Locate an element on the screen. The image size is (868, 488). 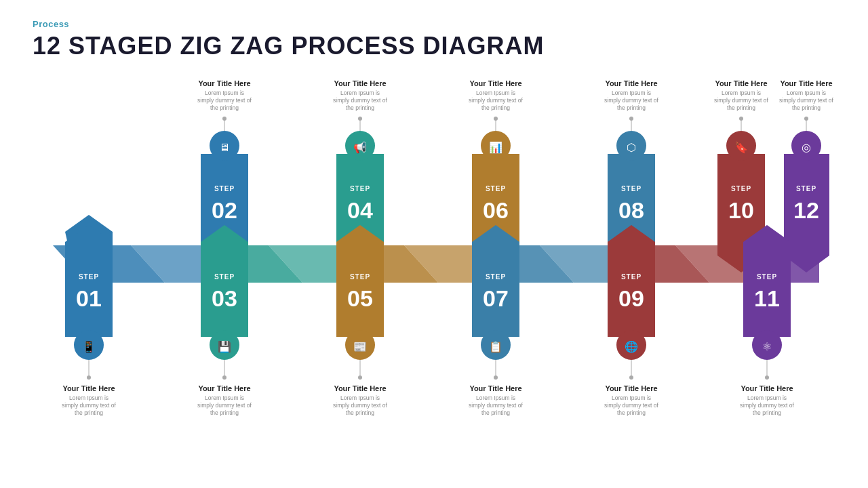
top-desc-02-1: Lorem Ipsum is is located at coordinates (224, 93).